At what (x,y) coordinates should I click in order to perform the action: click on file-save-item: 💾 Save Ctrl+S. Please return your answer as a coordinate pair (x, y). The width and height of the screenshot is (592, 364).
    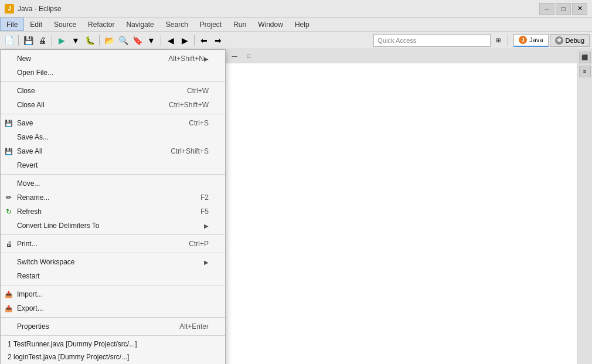
    Looking at the image, I should click on (113, 123).